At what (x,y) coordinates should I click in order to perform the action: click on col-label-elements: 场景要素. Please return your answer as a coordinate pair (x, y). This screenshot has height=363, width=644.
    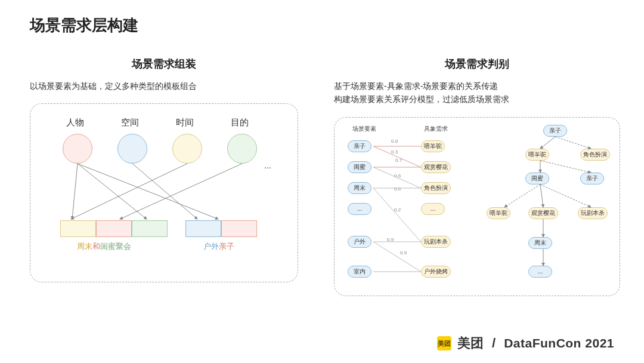
    Looking at the image, I should click on (364, 129).